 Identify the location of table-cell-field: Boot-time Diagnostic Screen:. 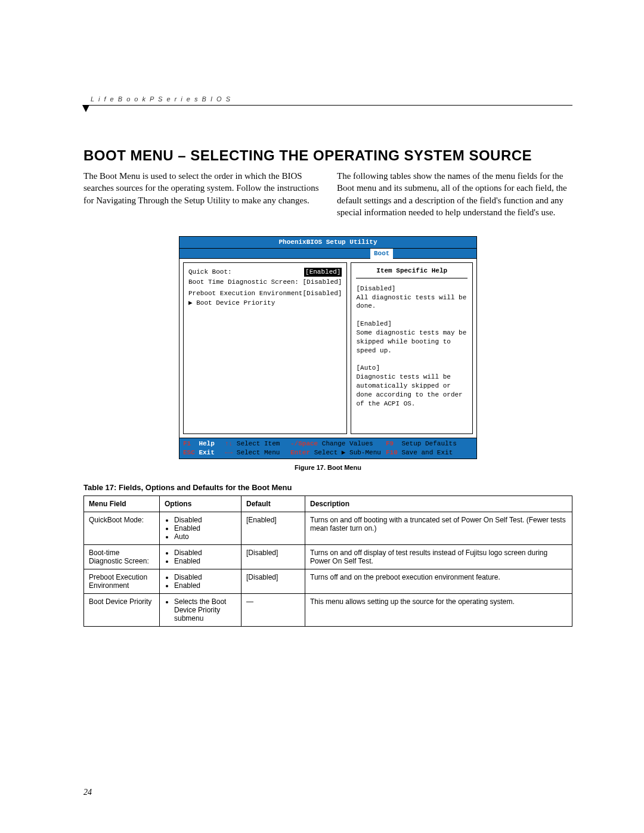
(122, 557).